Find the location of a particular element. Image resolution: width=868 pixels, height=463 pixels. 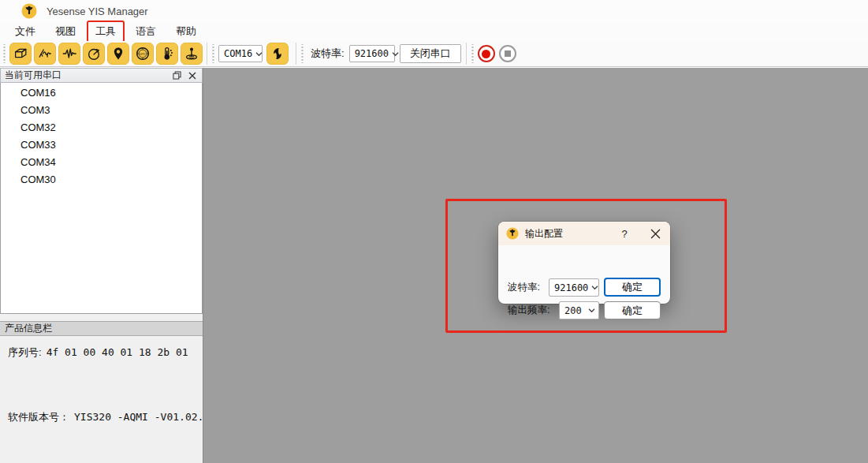

port-list-item: COM16 is located at coordinates (101, 93).